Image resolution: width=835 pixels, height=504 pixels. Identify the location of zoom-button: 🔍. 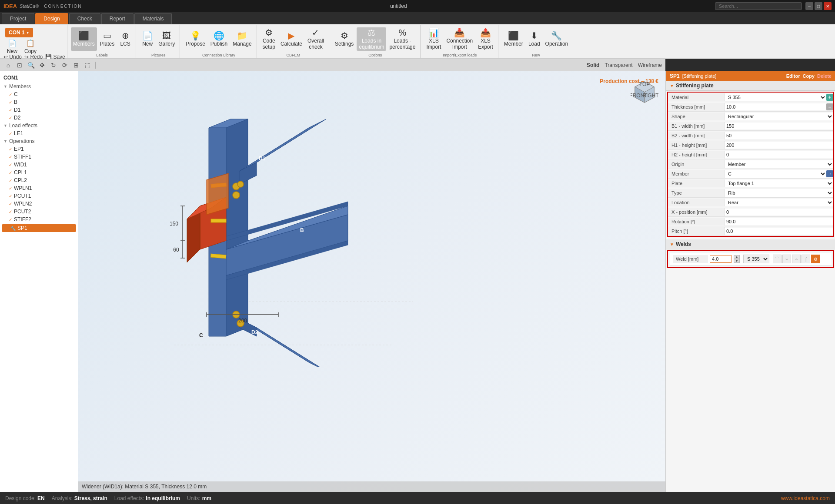
(31, 65).